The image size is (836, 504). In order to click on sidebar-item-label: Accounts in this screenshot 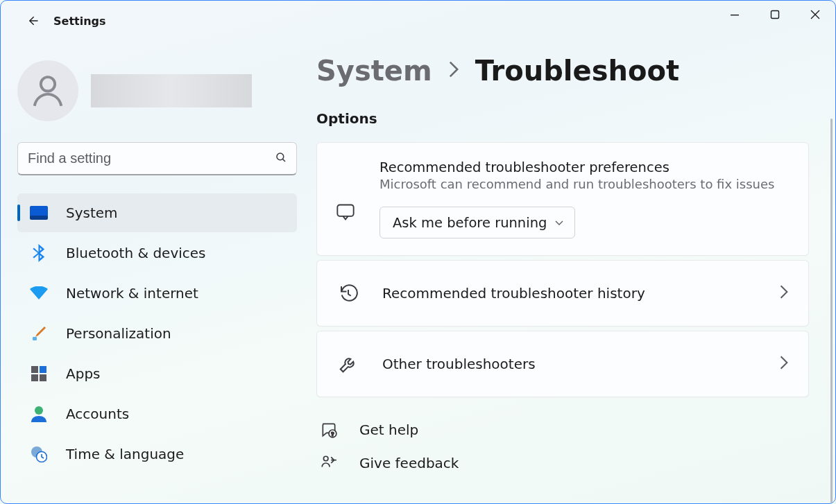, I will do `click(97, 414)`.